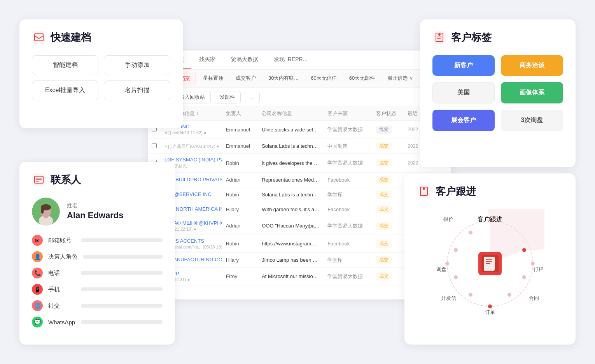  Describe the element at coordinates (532, 93) in the screenshot. I see `tag-portrait-system: 画像体系` at that location.